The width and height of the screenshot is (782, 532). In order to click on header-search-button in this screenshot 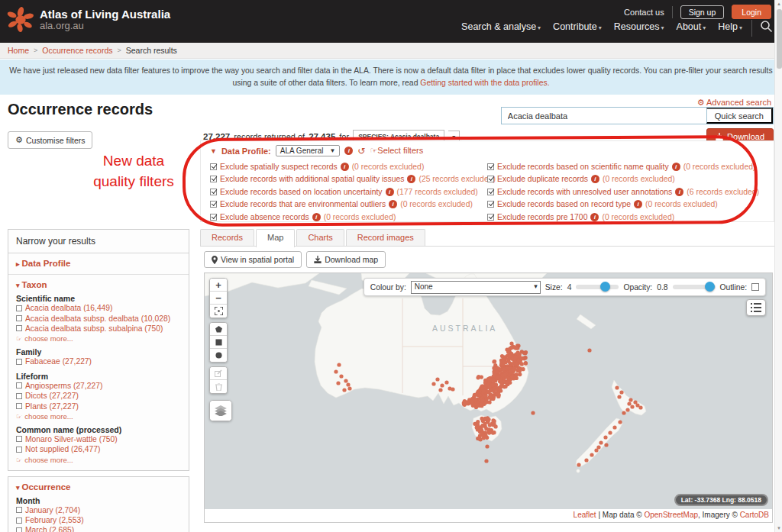, I will do `click(761, 28)`.